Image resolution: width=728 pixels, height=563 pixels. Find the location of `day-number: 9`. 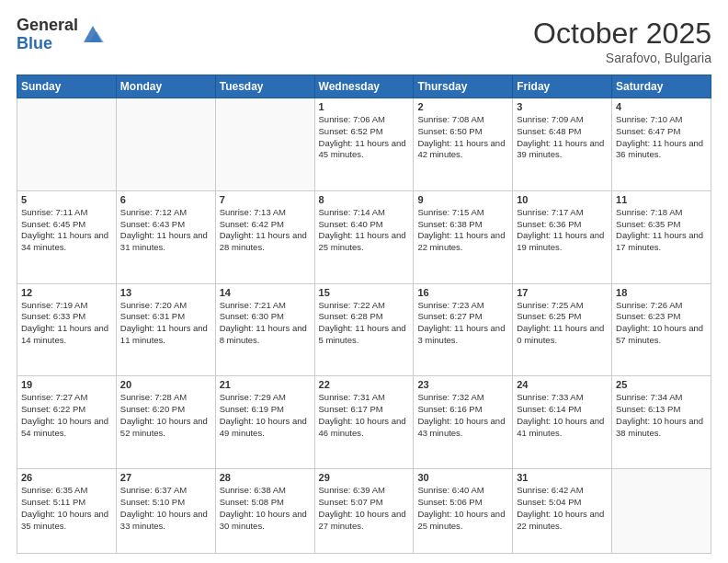

day-number: 9 is located at coordinates (463, 200).